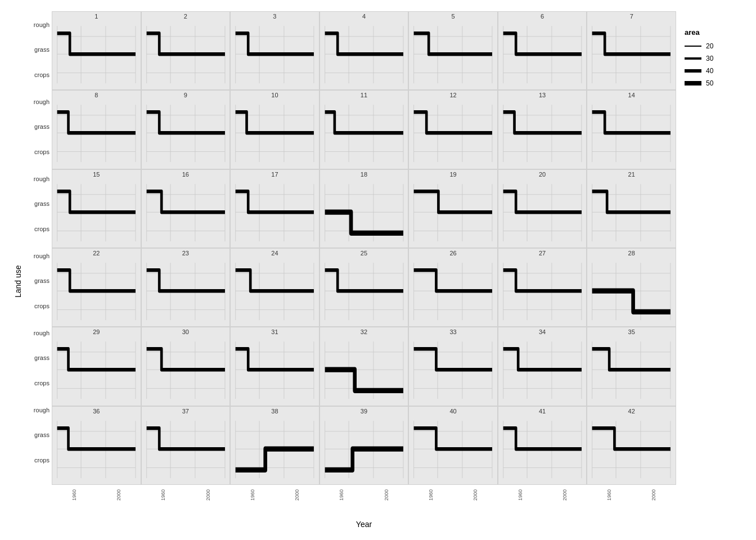  What do you see at coordinates (274, 287) in the screenshot?
I see `facet-cell-24: 24` at bounding box center [274, 287].